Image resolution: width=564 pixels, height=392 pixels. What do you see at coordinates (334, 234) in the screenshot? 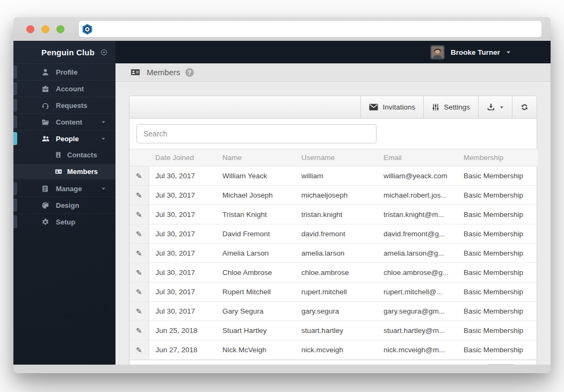
I see `table-row: ✎ Jul 30, 2017 David Fremont david.fremo…` at bounding box center [334, 234].